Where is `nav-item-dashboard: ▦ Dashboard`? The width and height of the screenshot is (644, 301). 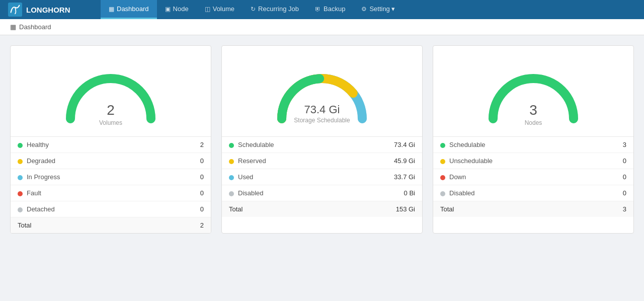
nav-item-dashboard: ▦ Dashboard is located at coordinates (129, 10).